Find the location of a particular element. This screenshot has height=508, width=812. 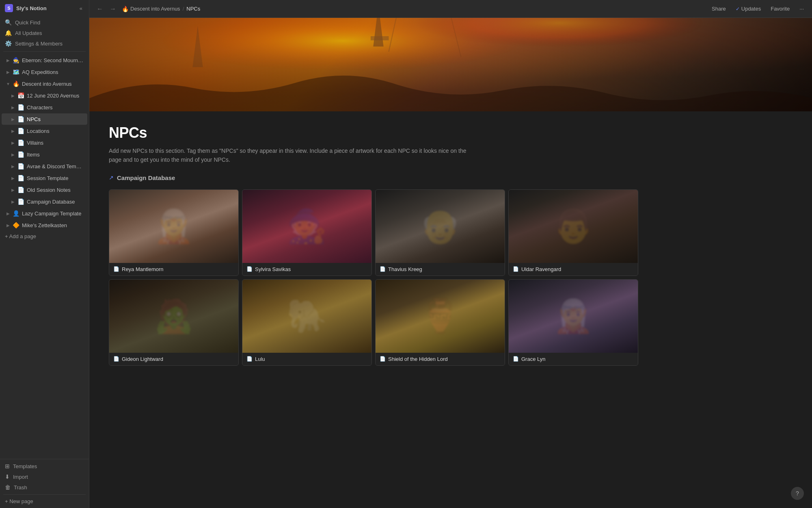

card-doc-icon-uldar: 📄 is located at coordinates (516, 269).